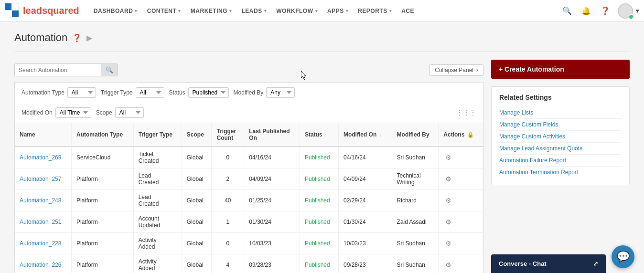  What do you see at coordinates (297, 11) in the screenshot?
I see `nav-workflow: WORKFLOW▾` at bounding box center [297, 11].